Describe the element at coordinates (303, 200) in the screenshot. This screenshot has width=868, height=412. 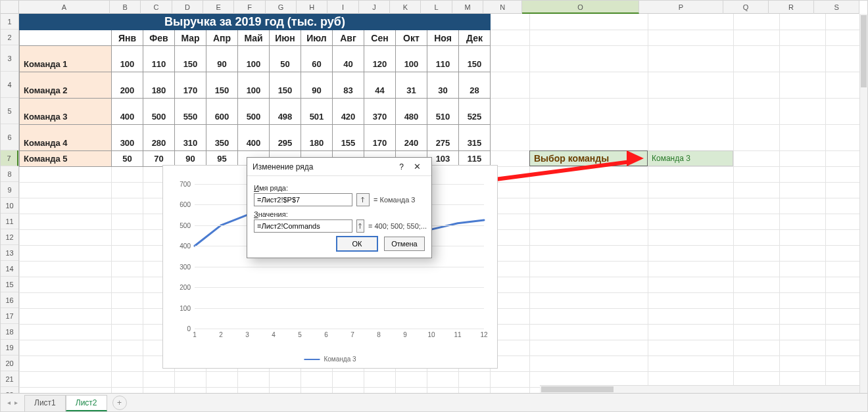
I see `series-name-input` at that location.